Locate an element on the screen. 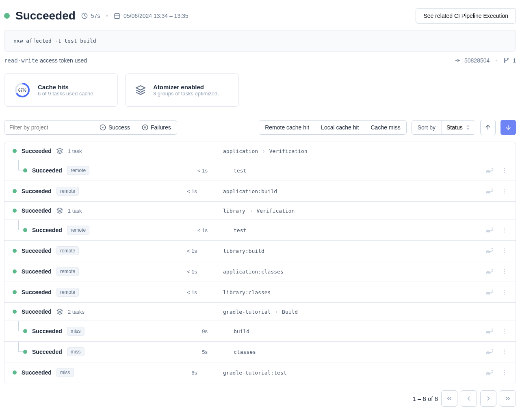  task-row: Succeededremote< 1sapplication:build is located at coordinates (260, 192).